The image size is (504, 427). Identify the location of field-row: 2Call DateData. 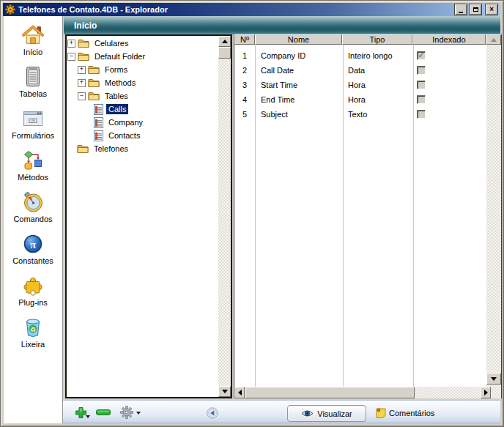
(360, 70).